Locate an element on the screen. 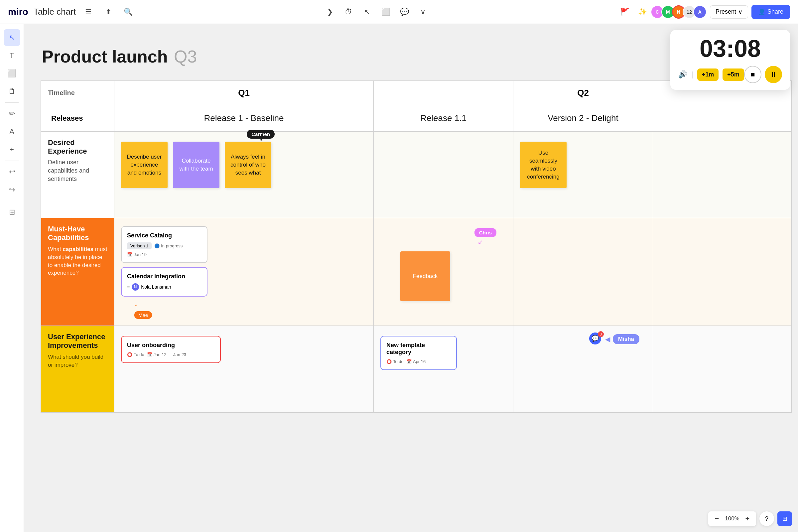  desired-desc: Define user capabilities and sentiments is located at coordinates (78, 171).